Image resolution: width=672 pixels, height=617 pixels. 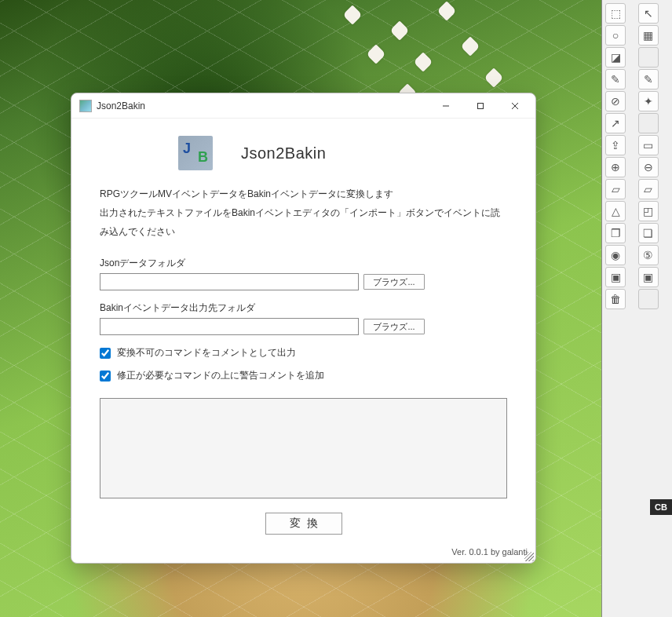 I want to click on json-folder-label: Jsonデータフォルダ, so click(x=303, y=264).